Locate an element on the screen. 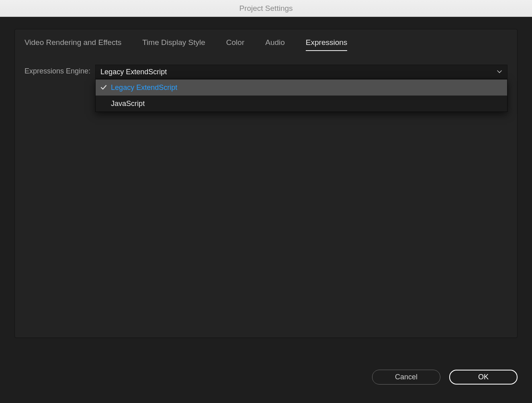 The image size is (532, 403). chevron-down-icon is located at coordinates (499, 72).